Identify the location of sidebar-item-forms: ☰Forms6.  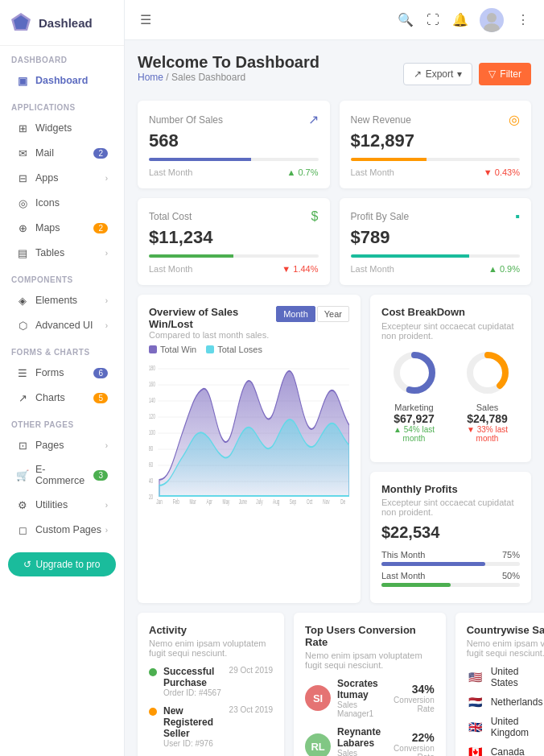
(62, 373).